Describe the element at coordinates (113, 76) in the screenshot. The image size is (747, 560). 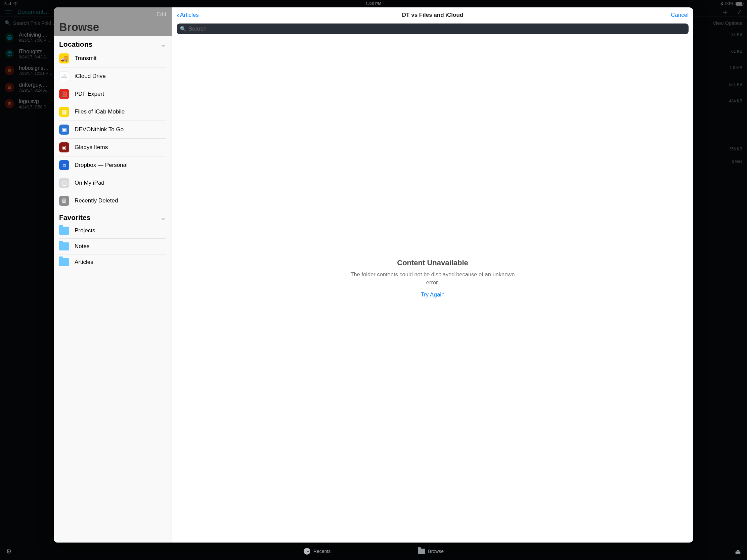
I see `location-item: ☁️iCloud Drive` at that location.